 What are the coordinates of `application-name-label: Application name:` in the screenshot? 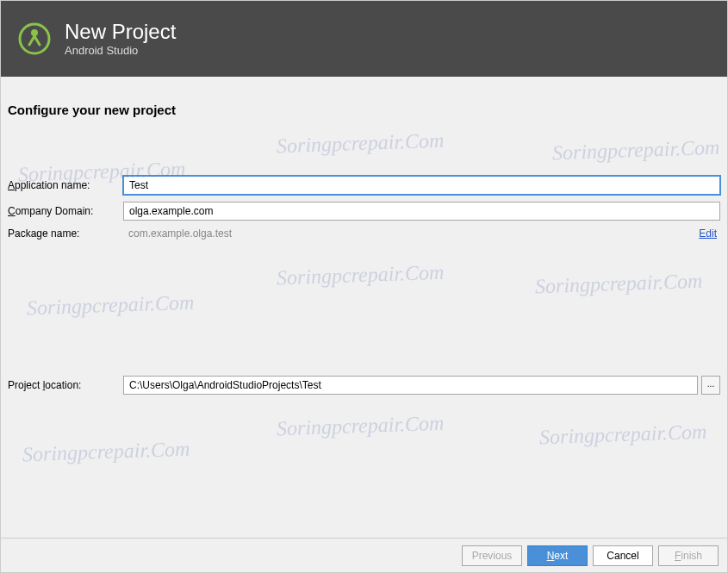 It's located at (65, 185).